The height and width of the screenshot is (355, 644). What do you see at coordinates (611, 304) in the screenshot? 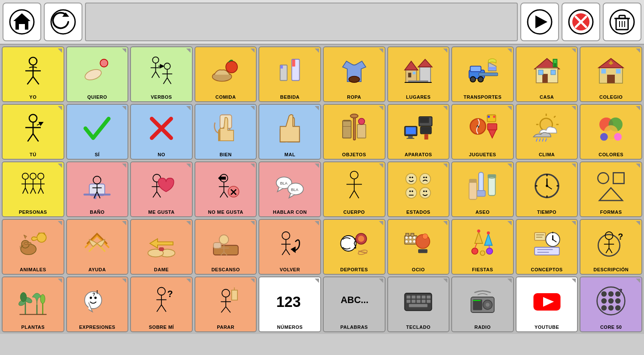
I see `cell-core50: ? CORE 50` at bounding box center [611, 304].